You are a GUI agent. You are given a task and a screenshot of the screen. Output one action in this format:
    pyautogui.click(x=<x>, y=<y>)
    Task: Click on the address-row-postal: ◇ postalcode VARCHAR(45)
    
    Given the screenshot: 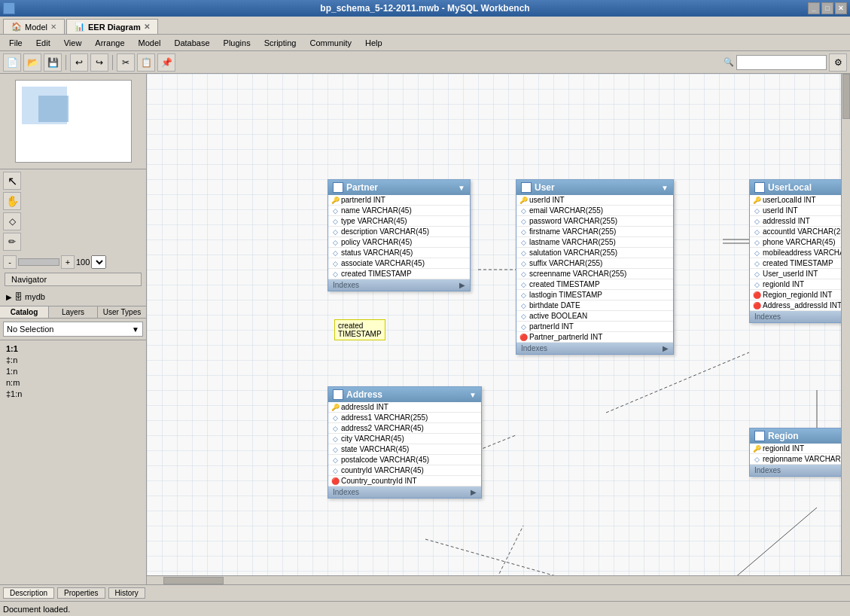 What is the action you would take?
    pyautogui.click(x=405, y=460)
    